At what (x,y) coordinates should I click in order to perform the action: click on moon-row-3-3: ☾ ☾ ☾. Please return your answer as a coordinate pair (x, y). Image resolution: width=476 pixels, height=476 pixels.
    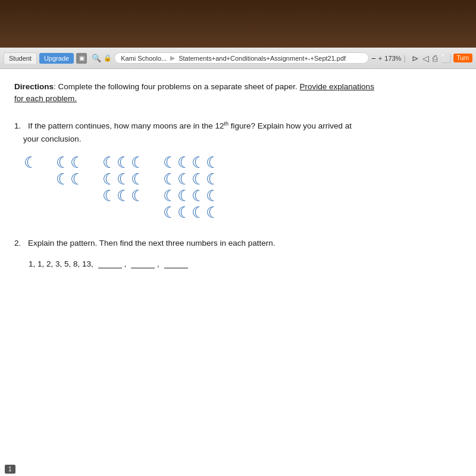
    Looking at the image, I should click on (123, 196).